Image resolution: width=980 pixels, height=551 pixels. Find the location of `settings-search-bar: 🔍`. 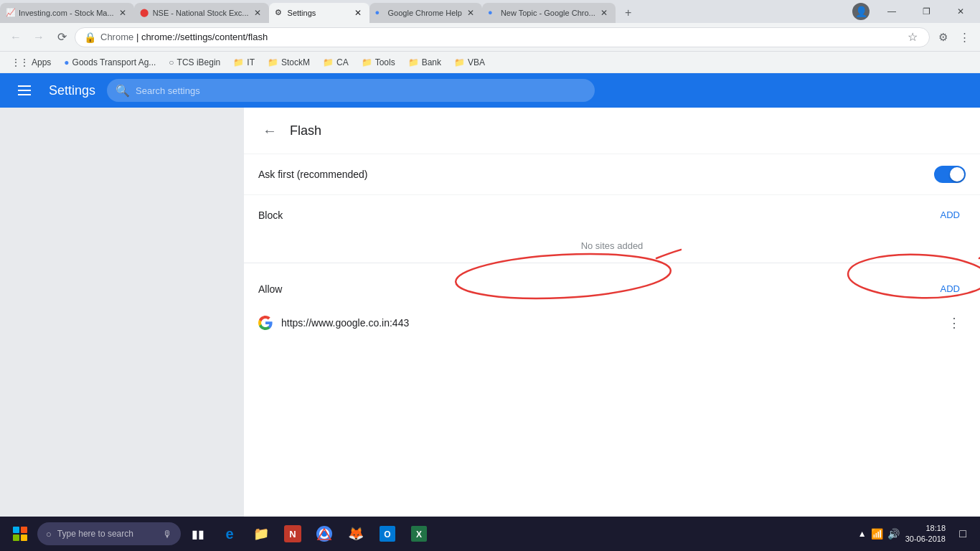

settings-search-bar: 🔍 is located at coordinates (351, 90).